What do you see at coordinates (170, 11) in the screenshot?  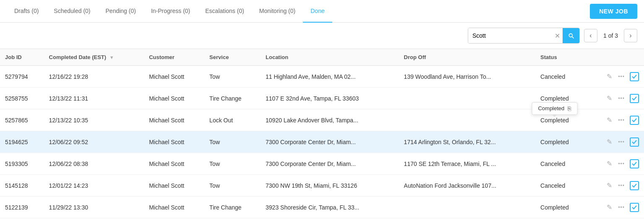 I see `tab-in-progress: In-Progress (0)` at bounding box center [170, 11].